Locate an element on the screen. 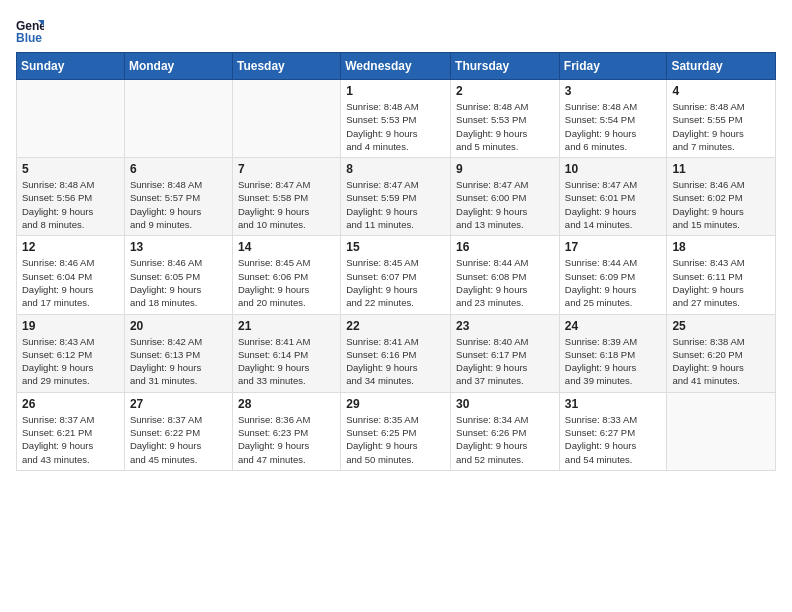  calendar-cell: 28Sunrise: 8:36 AM Sunset: 6:23 PM Dayli… is located at coordinates (286, 431).